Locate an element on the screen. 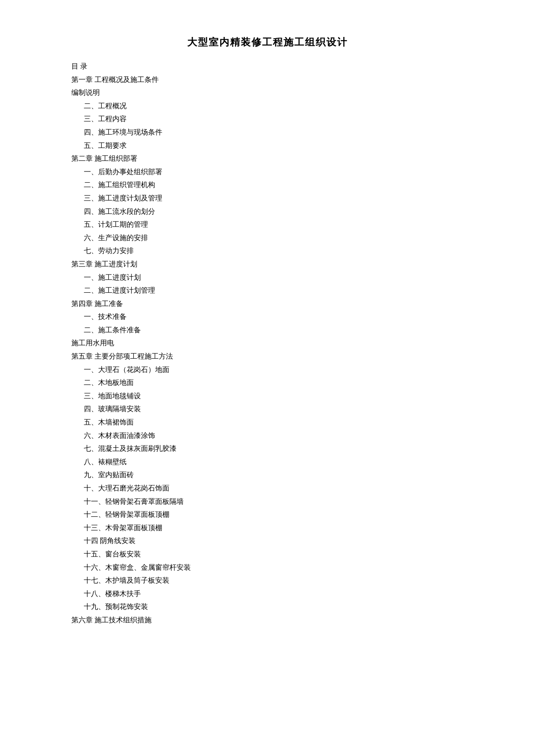 This screenshot has height=756, width=535. toc-line-25: 三、地面地毯铺设 is located at coordinates (268, 396).